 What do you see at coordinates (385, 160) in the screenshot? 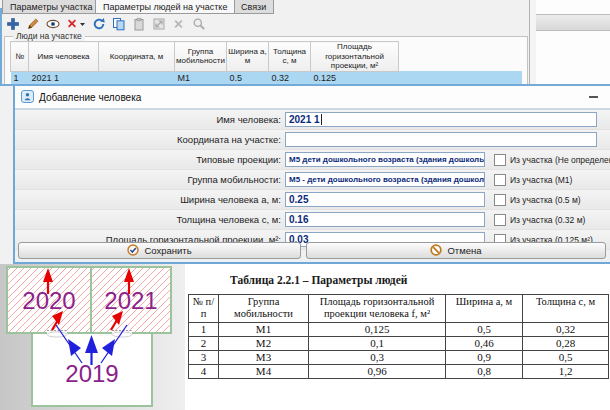
I see `typical-projections-dropdown: М5 дети дошкольного возраста (здания дош…` at bounding box center [385, 160].